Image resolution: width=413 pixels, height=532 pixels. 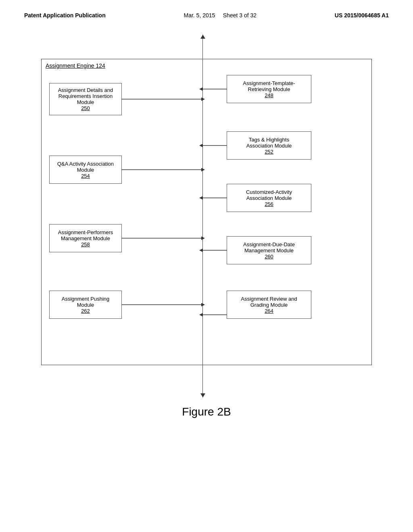 I want to click on mod254-number: 254, so click(x=86, y=176).